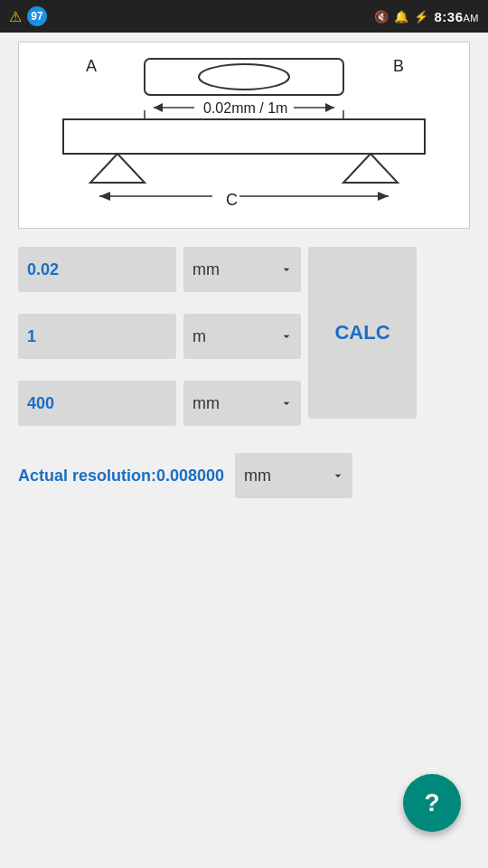 This screenshot has height=868, width=488. I want to click on status-bar: ⚠ 97 🔇 🔔 ⚡ 8:36AM, so click(244, 16).